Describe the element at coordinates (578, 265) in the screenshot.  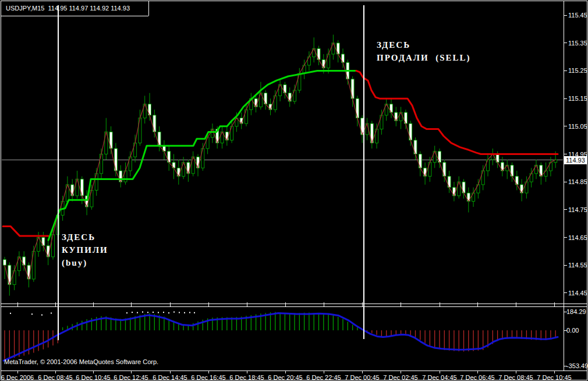
I see `price-axis-label: 114.55` at that location.